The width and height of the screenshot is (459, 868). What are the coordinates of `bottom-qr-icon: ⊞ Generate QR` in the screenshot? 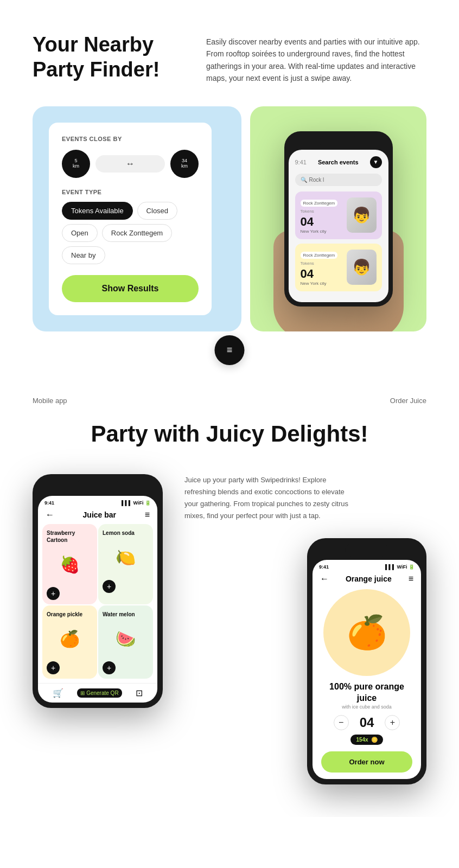 It's located at (99, 693).